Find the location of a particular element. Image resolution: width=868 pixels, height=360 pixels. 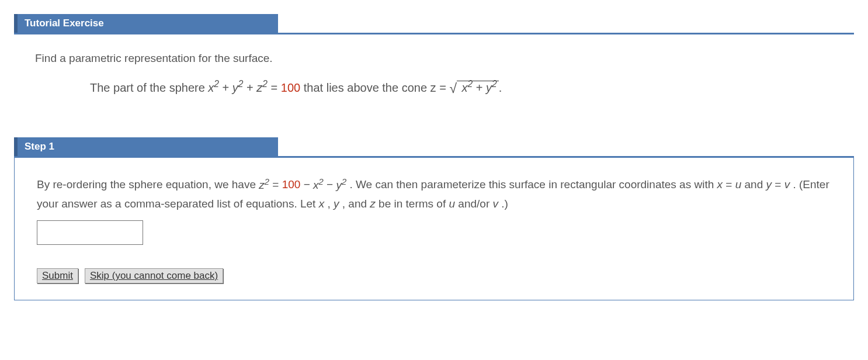

step1-text1b: . We can then parameterize this surface … is located at coordinates (533, 185).